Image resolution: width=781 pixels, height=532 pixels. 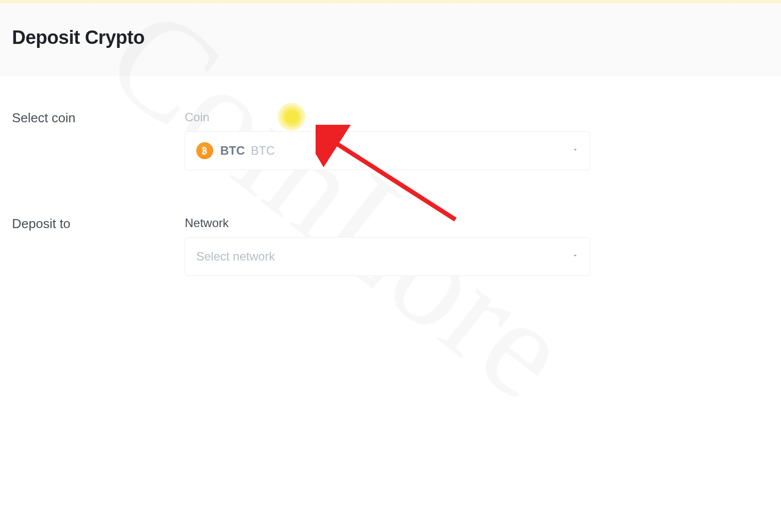 I want to click on select-coin-label: Select coin, so click(x=98, y=118).